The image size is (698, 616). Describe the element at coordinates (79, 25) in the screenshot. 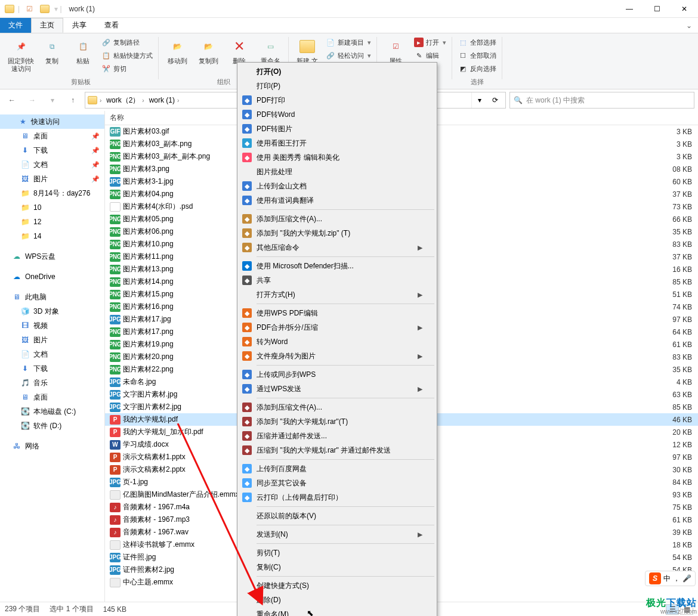

I see `tab-share: 共享` at that location.